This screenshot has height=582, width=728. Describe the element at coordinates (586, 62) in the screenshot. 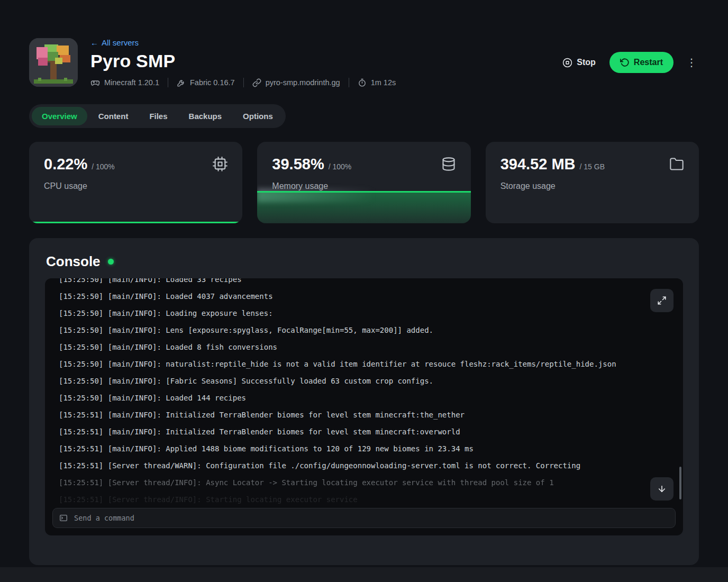

I see `stop-button-label: Stop` at that location.